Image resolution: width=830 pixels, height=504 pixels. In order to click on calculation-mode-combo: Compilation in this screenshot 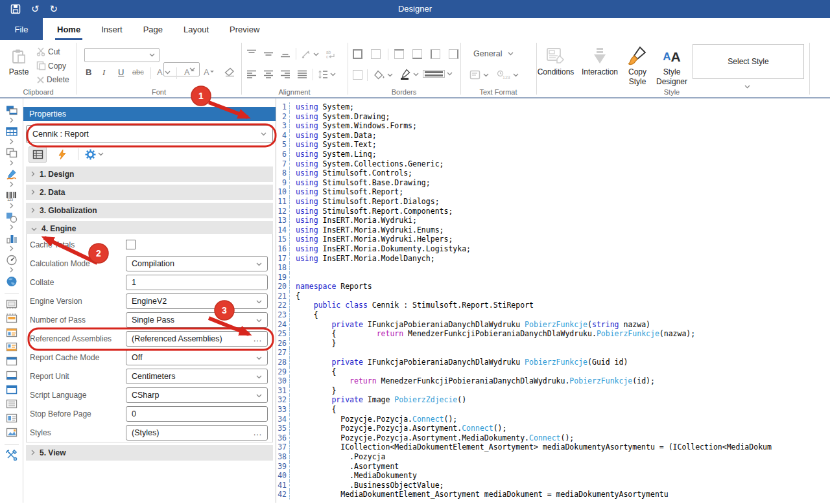, I will do `click(197, 264)`.